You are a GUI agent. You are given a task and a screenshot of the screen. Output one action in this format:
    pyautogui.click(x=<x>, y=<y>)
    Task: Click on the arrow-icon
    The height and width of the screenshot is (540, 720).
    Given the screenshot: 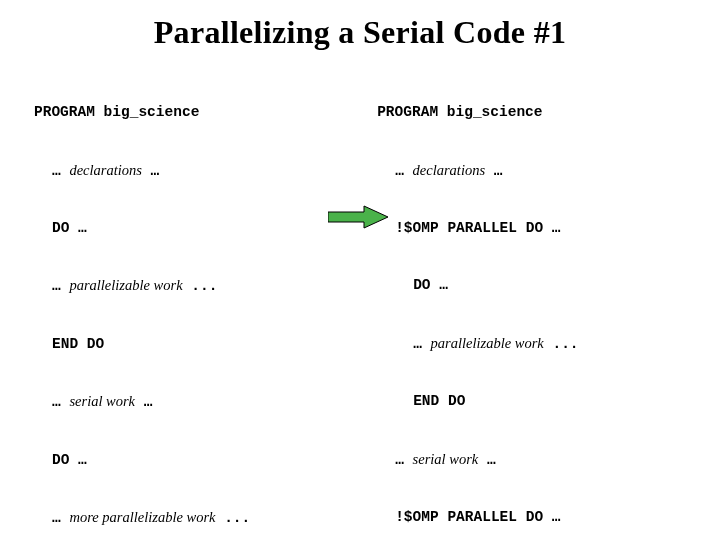 What is the action you would take?
    pyautogui.click(x=358, y=217)
    